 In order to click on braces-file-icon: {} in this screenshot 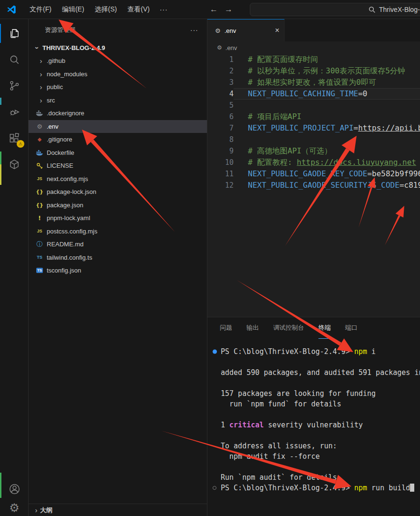, I will do `click(40, 192)`.